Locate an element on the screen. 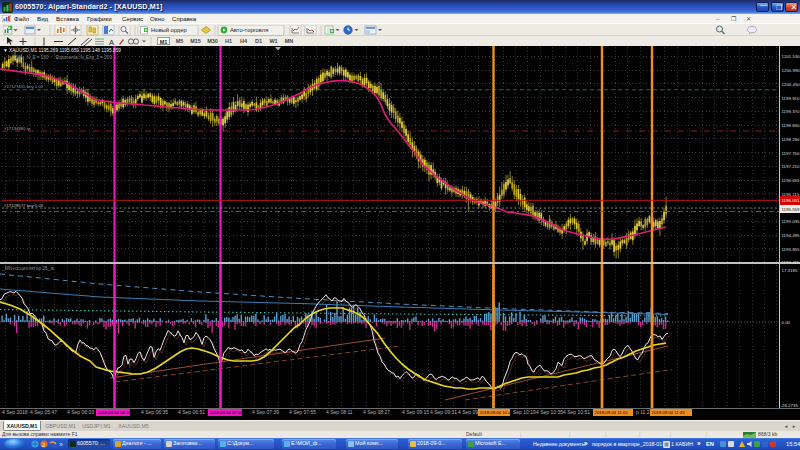 This screenshot has height=450, width=800. svg-text: 4 Sep 10:35 is located at coordinates (550, 412).